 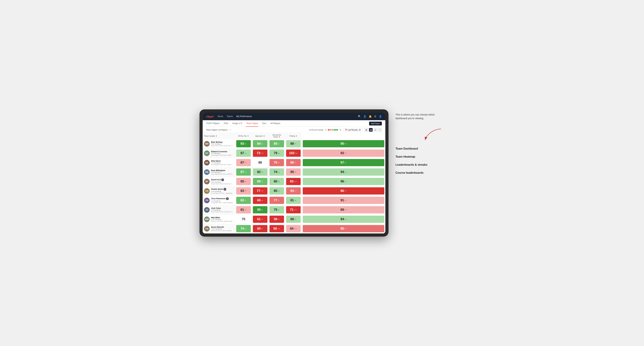 I want to click on metric-value: 89, so click(x=259, y=181).